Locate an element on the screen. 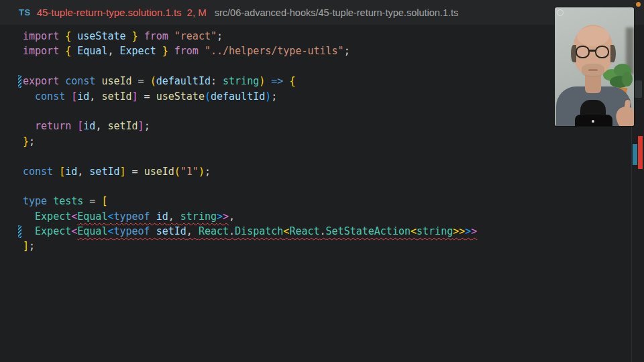  code-line: const [id, setId] = useId("1"); is located at coordinates (250, 172).